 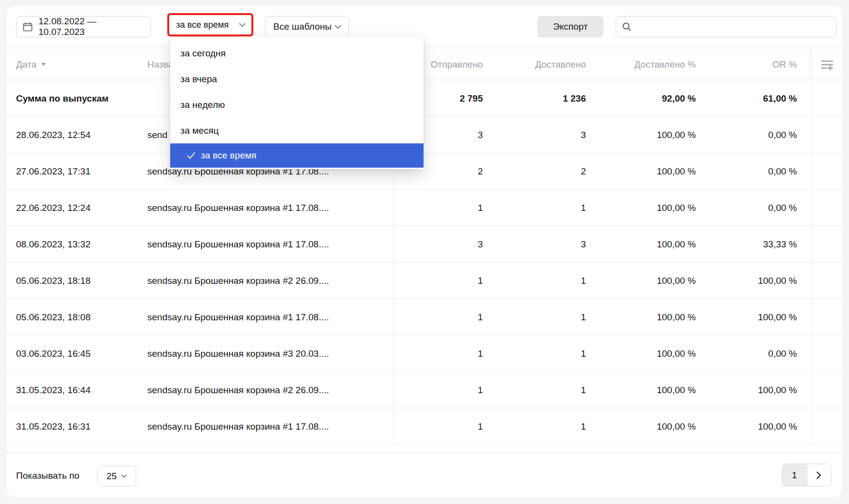 What do you see at coordinates (297, 79) in the screenshot?
I see `period-dropdown-item: за вчера` at bounding box center [297, 79].